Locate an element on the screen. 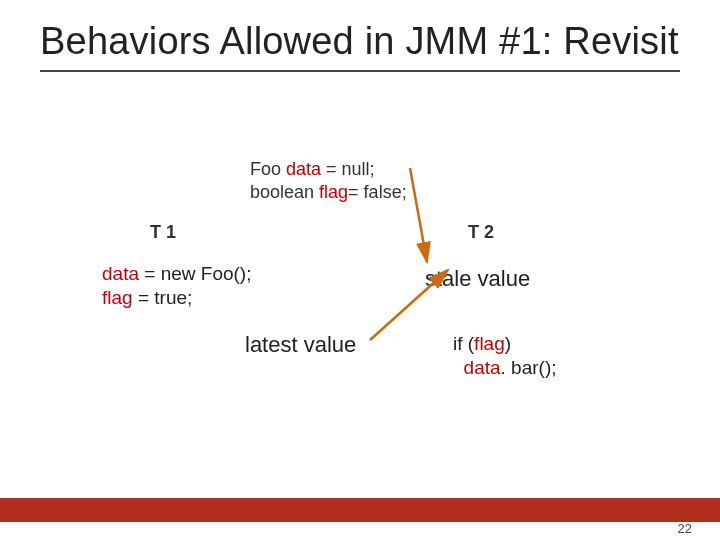  text: = new Foo(); is located at coordinates (195, 274).